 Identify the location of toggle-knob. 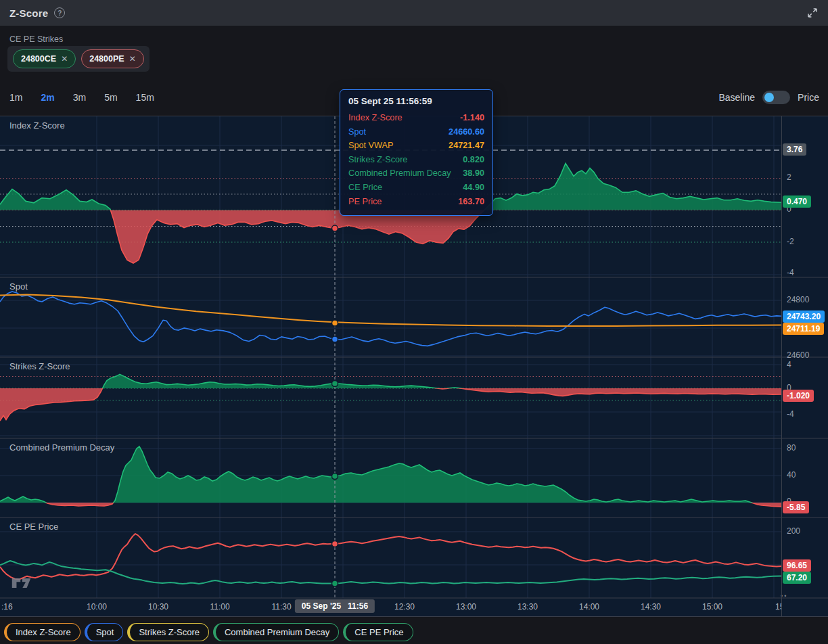
(769, 97).